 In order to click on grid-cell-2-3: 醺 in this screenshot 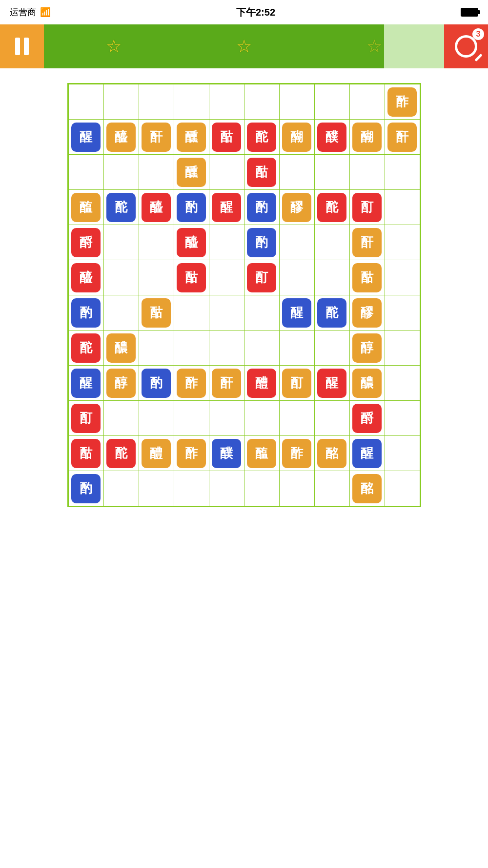, I will do `click(191, 172)`.